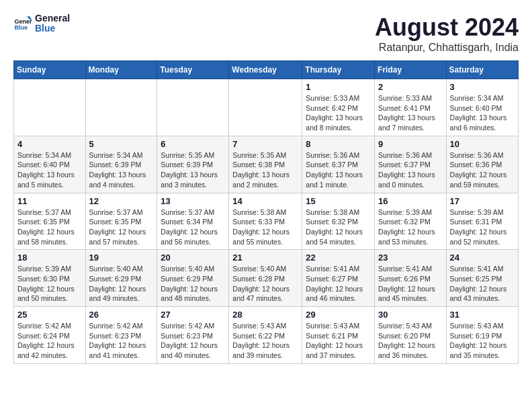 Image resolution: width=532 pixels, height=411 pixels. What do you see at coordinates (339, 164) in the screenshot?
I see `calendar-cell: 8Sunrise: 5:36 AMSunset: 6:37 PMDaylight…` at bounding box center [339, 164].